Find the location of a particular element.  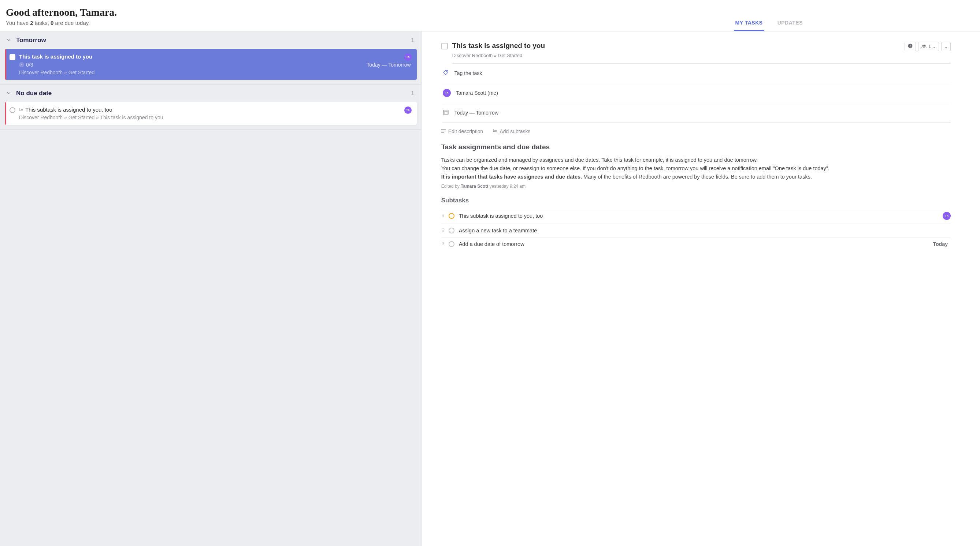

tag-row: Tag the task is located at coordinates (697, 73).